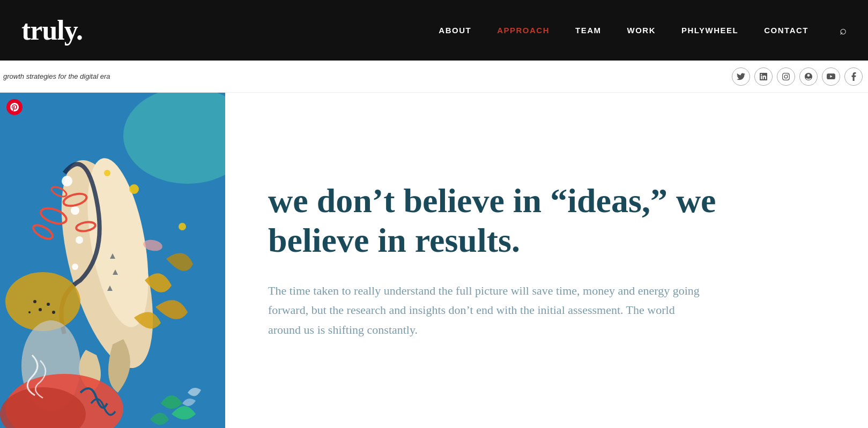 The image size is (868, 428). What do you see at coordinates (434, 30) in the screenshot?
I see `header: truly. ABOUT APPROACH TEAM WORK PHLYWHEE…` at bounding box center [434, 30].